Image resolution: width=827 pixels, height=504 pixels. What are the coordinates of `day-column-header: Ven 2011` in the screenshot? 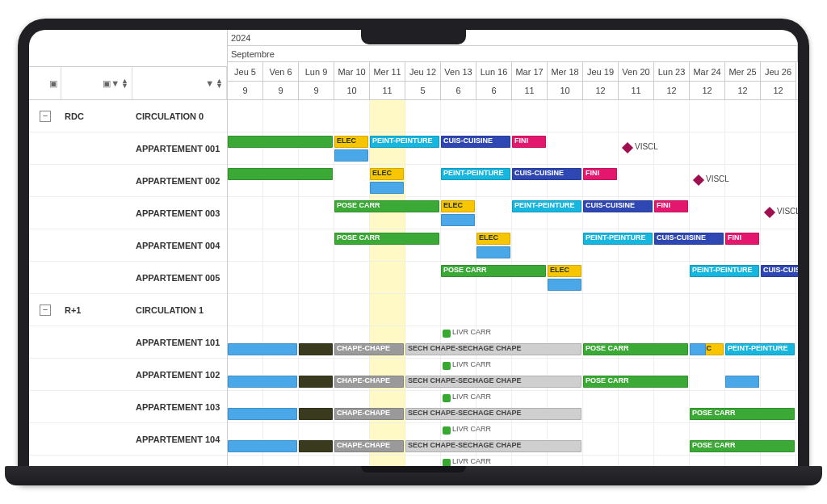 It's located at (636, 81).